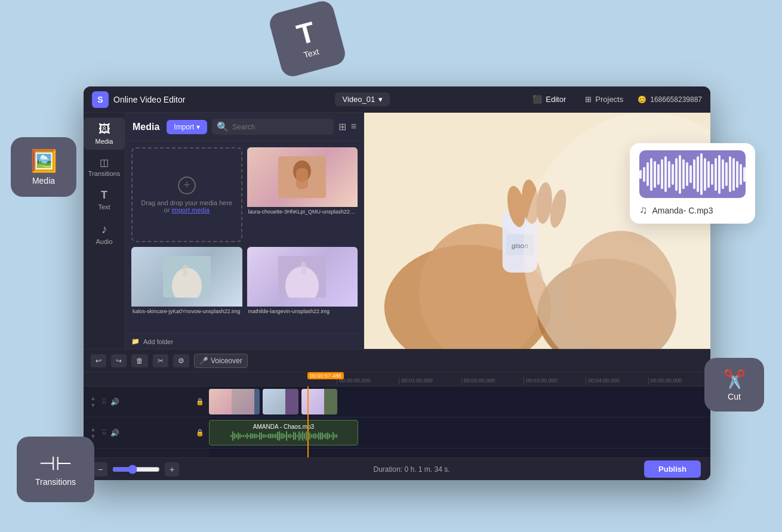 The width and height of the screenshot is (782, 532). What do you see at coordinates (460, 453) in the screenshot?
I see `empty-track-content` at bounding box center [460, 453].